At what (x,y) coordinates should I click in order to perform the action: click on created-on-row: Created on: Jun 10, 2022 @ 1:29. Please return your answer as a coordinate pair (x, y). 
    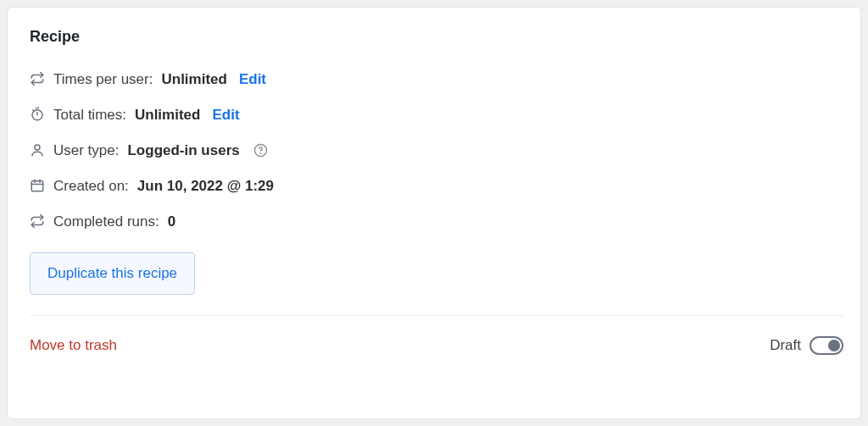
    Looking at the image, I should click on (437, 185).